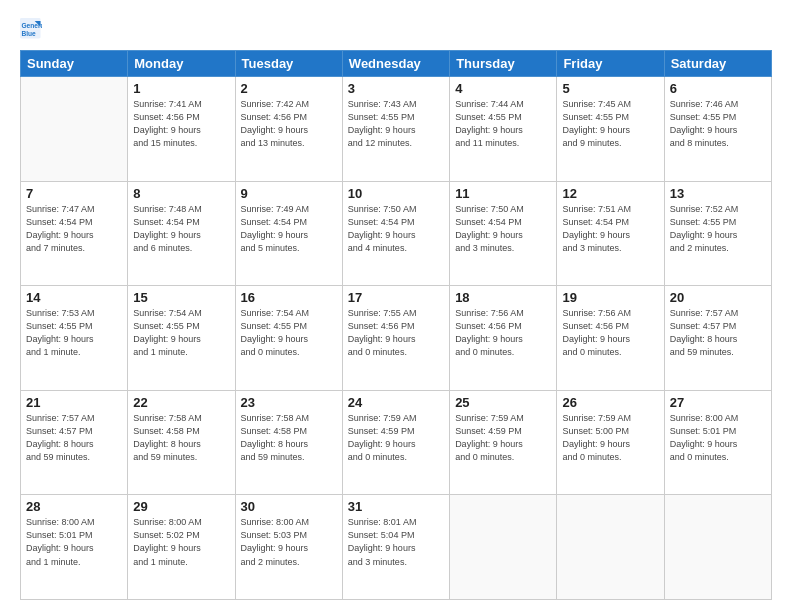  What do you see at coordinates (74, 229) in the screenshot?
I see `day-info: Sunrise: 7:47 AM Sunset: 4:54 PM Dayligh…` at bounding box center [74, 229].